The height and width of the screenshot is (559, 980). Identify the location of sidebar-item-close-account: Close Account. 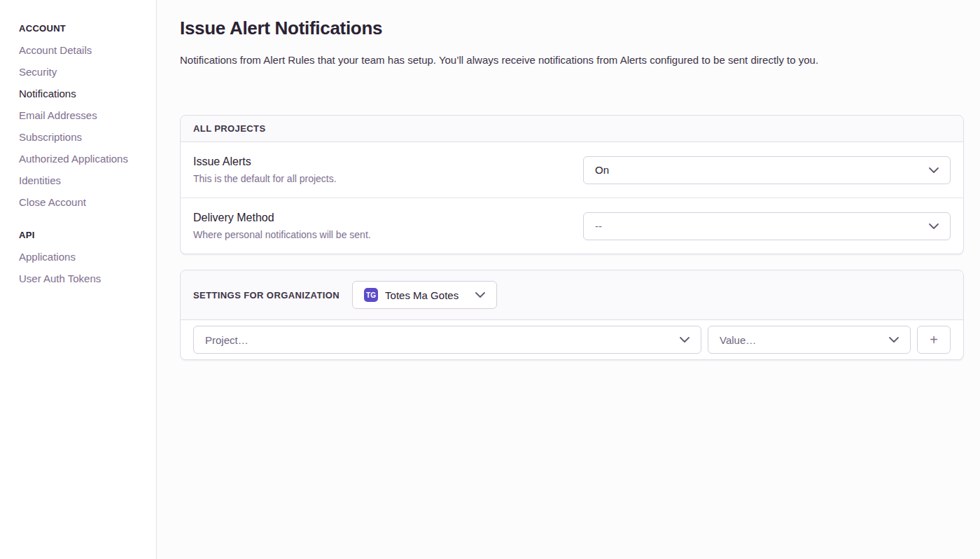
(84, 202).